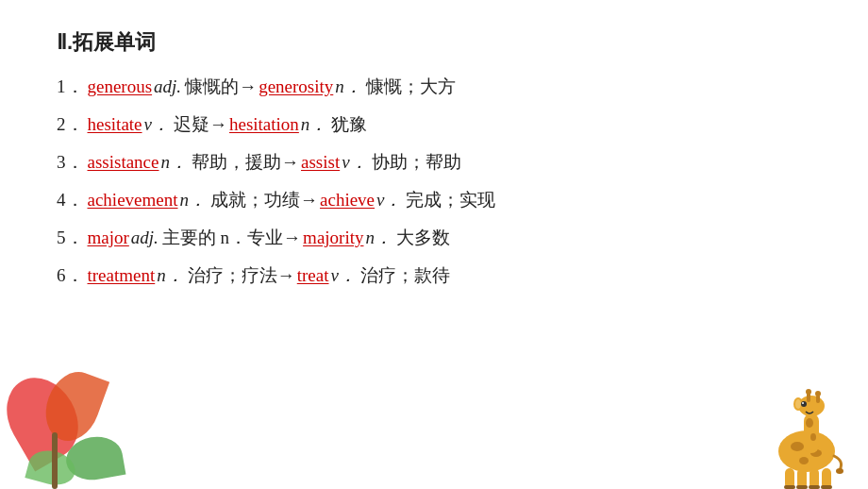 This screenshot has width=868, height=489. I want to click on word2: generosity, so click(296, 87).